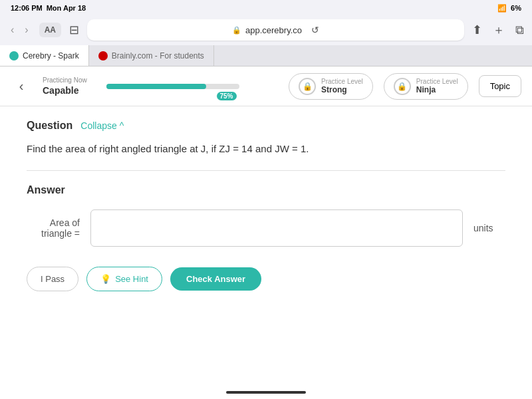  I want to click on forward-nav-button: ›, so click(27, 30).